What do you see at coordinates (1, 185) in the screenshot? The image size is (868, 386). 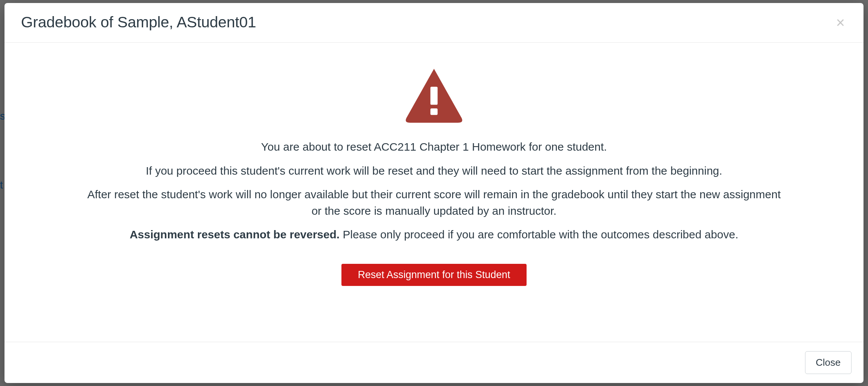 I see `background-fragment: t` at bounding box center [1, 185].